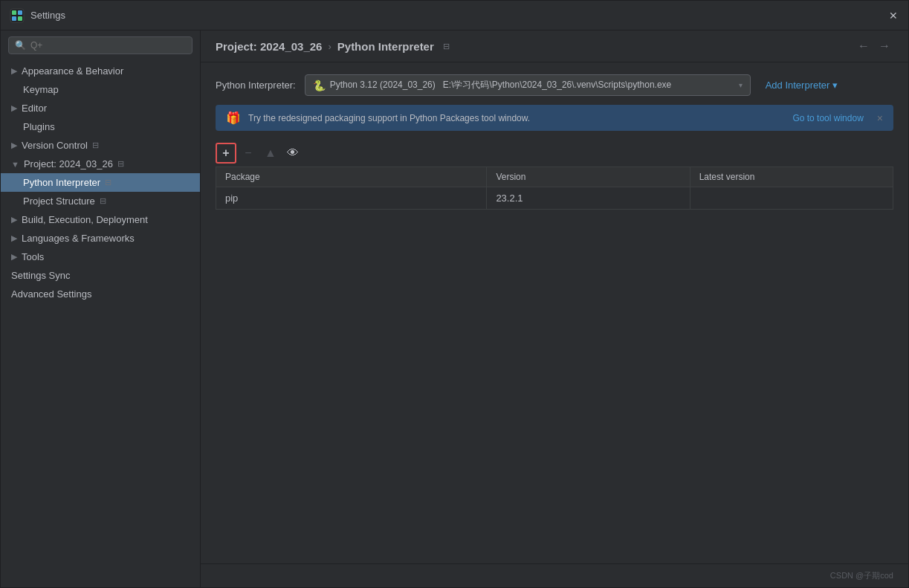 The width and height of the screenshot is (909, 588). What do you see at coordinates (554, 198) in the screenshot?
I see `table-row: pip 23.2.1` at bounding box center [554, 198].